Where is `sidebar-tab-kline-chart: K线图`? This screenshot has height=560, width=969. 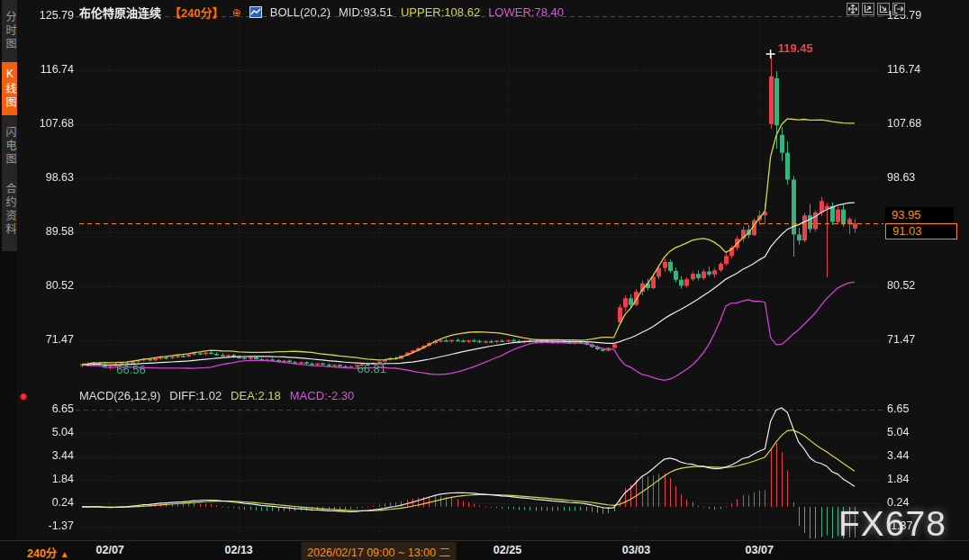 sidebar-tab-kline-chart: K线图 is located at coordinates (9, 88).